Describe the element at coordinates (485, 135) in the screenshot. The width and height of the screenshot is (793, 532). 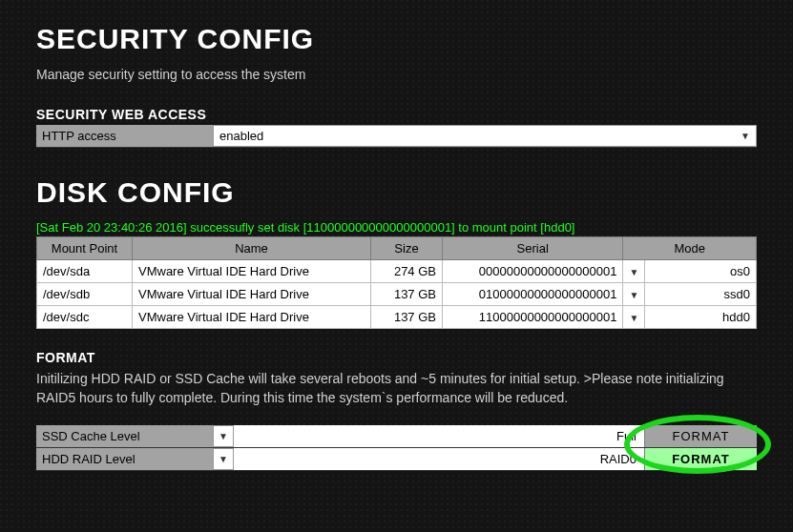
I see `http-access-select: enabled ▼` at that location.